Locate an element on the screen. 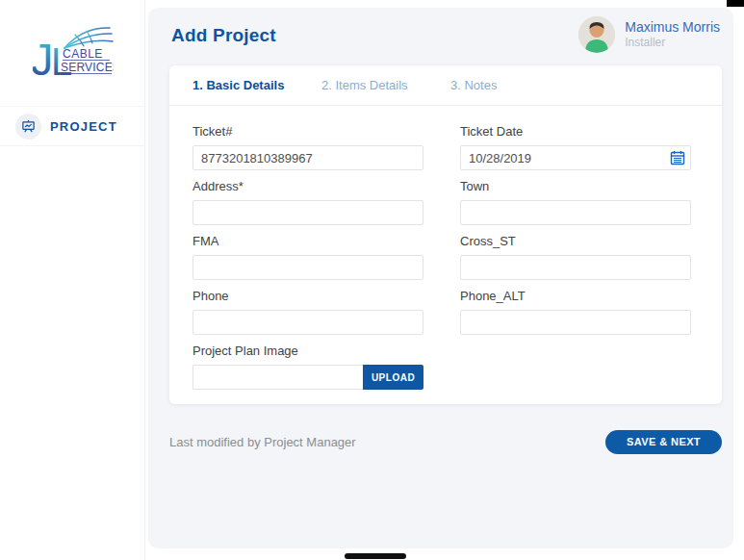  field-ticket-date: Ticket Date is located at coordinates (576, 147).